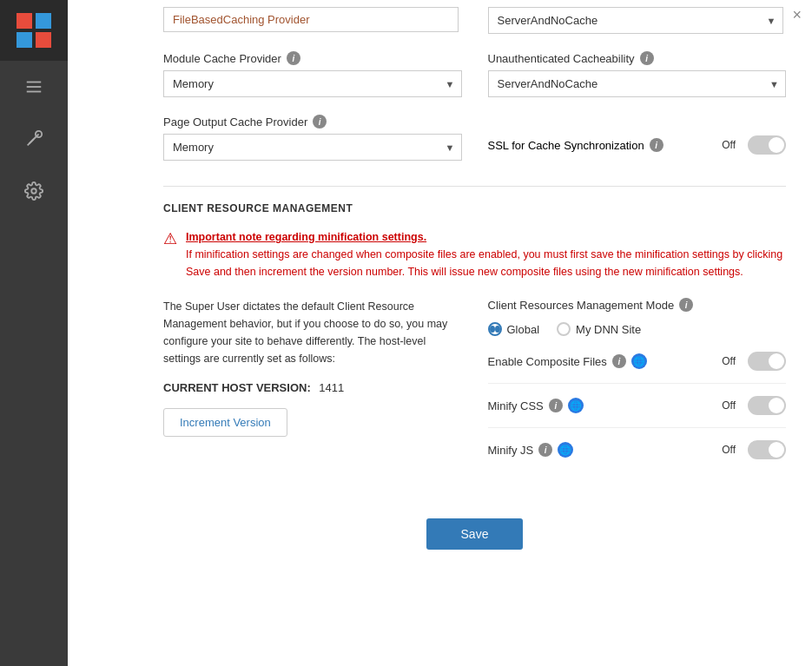 The width and height of the screenshot is (812, 666). Describe the element at coordinates (619, 361) in the screenshot. I see `composite-files-info-icon: i` at that location.